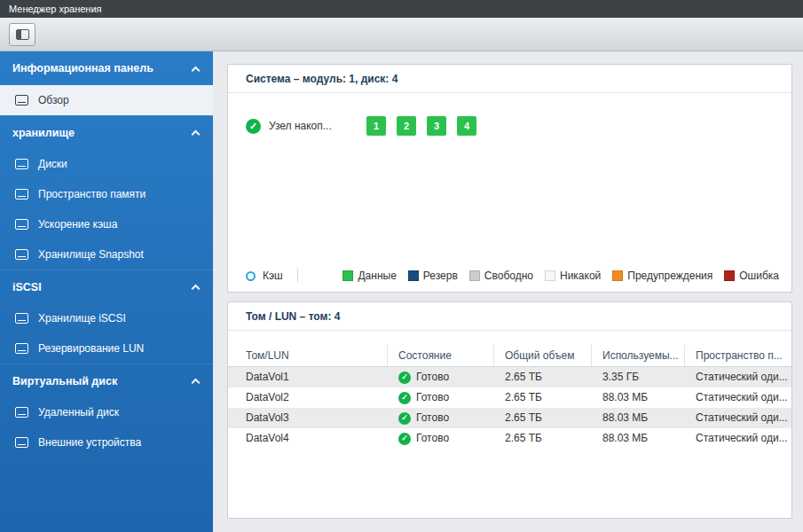 The image size is (803, 532). I want to click on volume-table-body: DataVol1✓Готово2.65 ТБ3.35 ГБСтатический…, so click(509, 408).